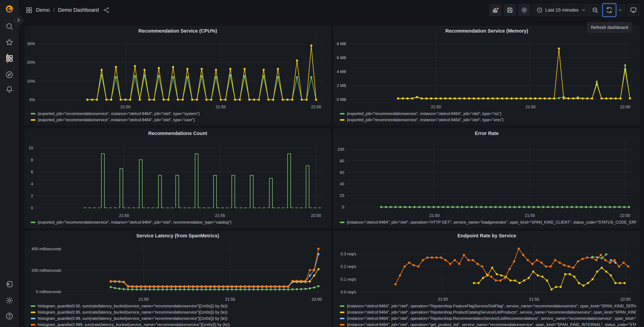  What do you see at coordinates (178, 133) in the screenshot?
I see `panel-header: Recommendations Count` at bounding box center [178, 133].